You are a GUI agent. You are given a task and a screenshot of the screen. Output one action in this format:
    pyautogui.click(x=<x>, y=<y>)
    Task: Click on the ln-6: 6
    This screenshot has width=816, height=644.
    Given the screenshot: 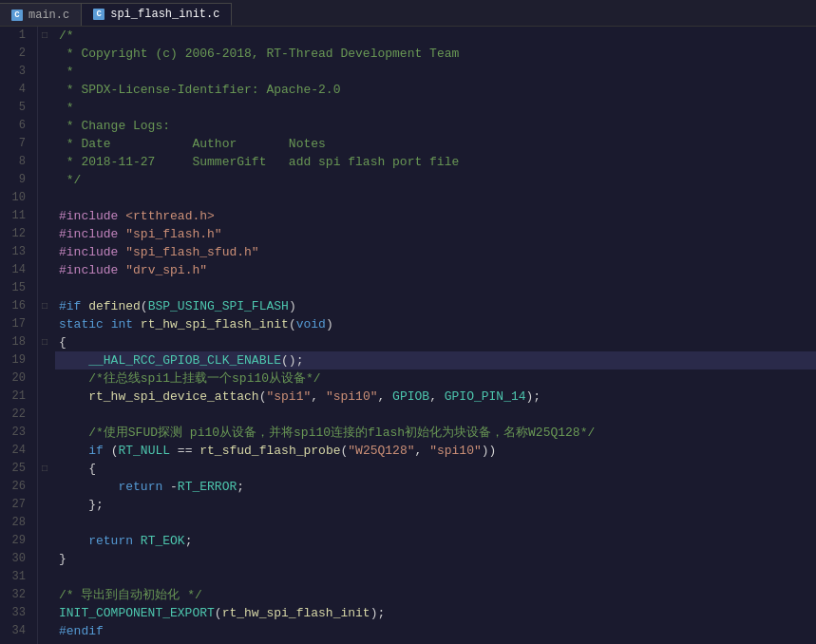 What is the action you would take?
    pyautogui.click(x=19, y=125)
    